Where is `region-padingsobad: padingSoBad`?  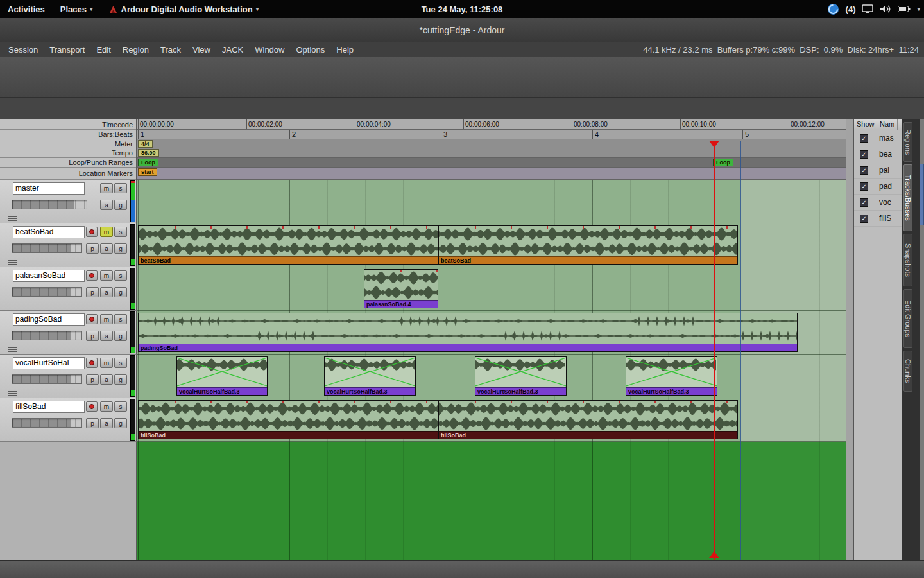
region-padingsobad: padingSoBad is located at coordinates (468, 333).